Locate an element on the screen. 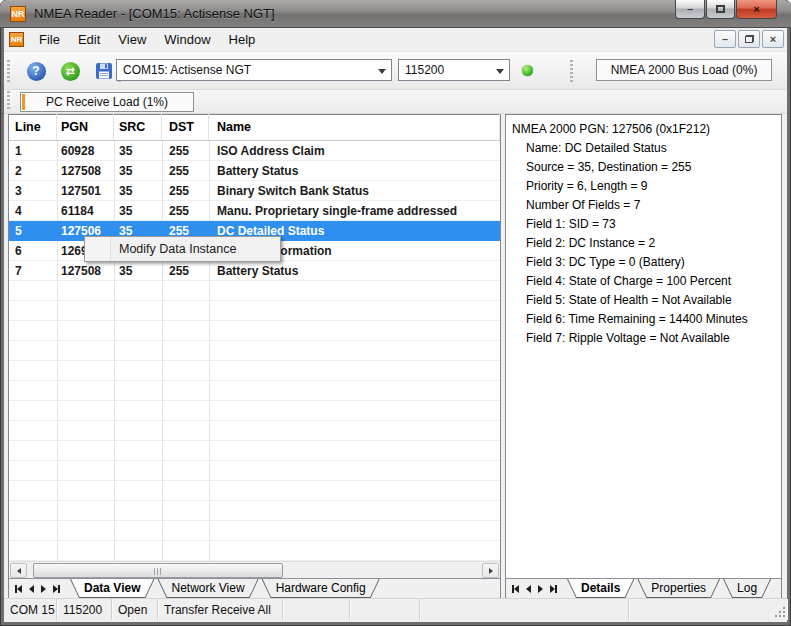  pc-receive-load-label: PC Receive Load (1%) is located at coordinates (107, 102).